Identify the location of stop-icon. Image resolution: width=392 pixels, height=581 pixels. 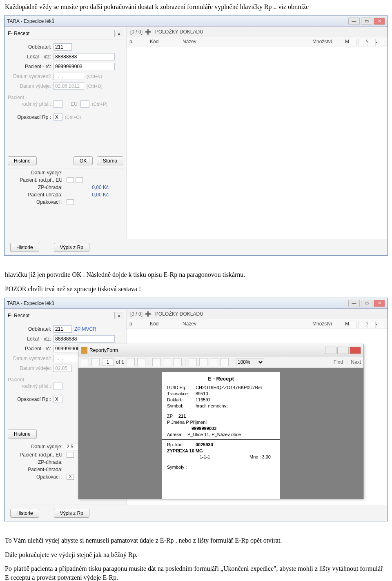
(167, 362).